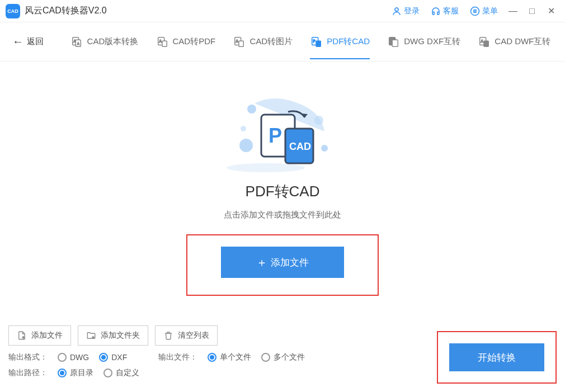 The image size is (565, 392). Describe the element at coordinates (475, 11) in the screenshot. I see `menu-list-icon` at that location.